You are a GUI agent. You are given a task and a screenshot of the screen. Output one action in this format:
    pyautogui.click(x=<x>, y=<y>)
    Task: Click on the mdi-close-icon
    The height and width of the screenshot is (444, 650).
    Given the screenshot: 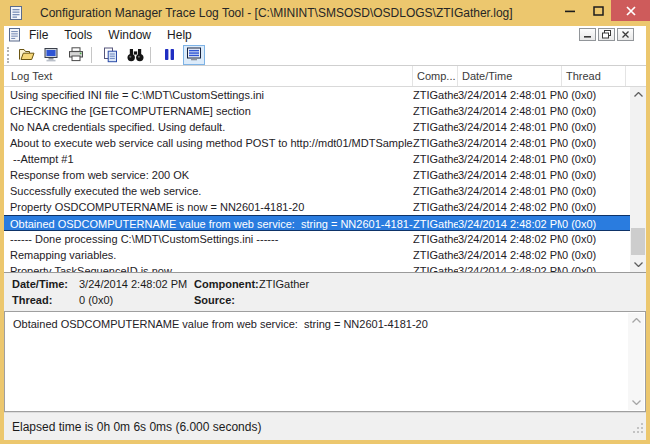 What is the action you would take?
    pyautogui.click(x=626, y=34)
    